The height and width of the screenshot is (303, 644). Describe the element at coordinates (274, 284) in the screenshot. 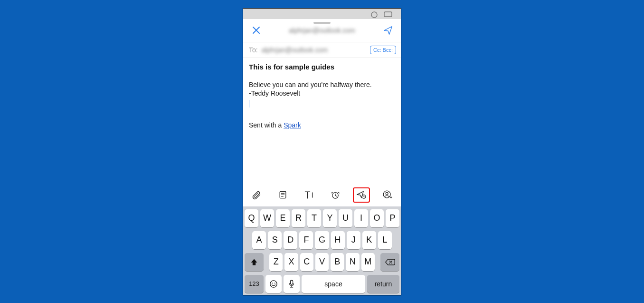

I see `emoji-key` at that location.